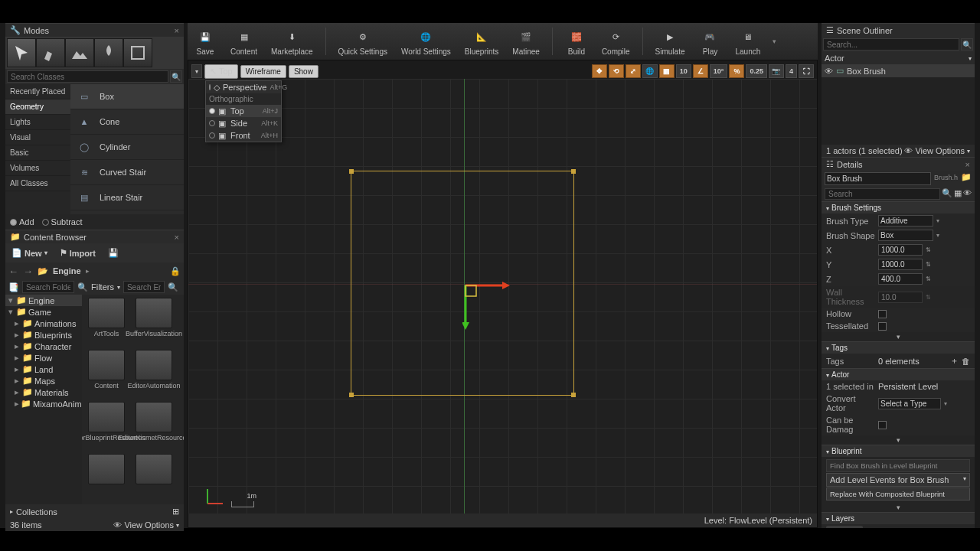 This screenshot has height=551, width=980. I want to click on replace-blueprint-button: Replace With Composited Blueprint, so click(898, 494).